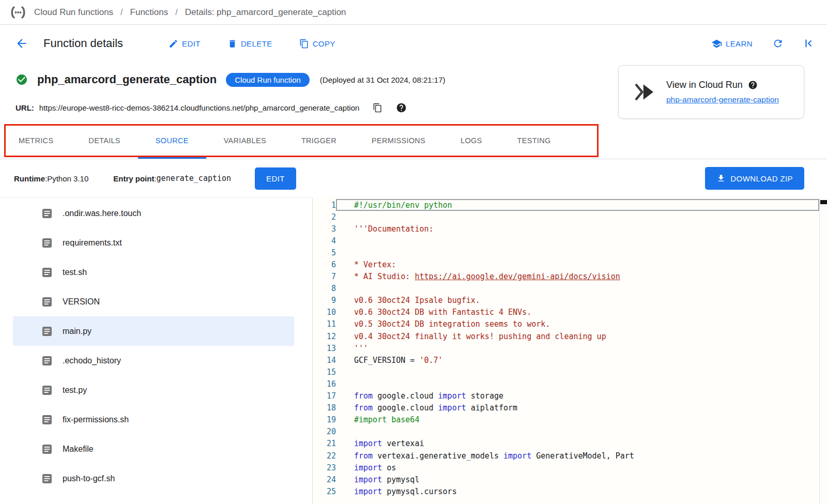 The width and height of the screenshot is (827, 504). What do you see at coordinates (570, 432) in the screenshot?
I see `code-line: 20` at bounding box center [570, 432].